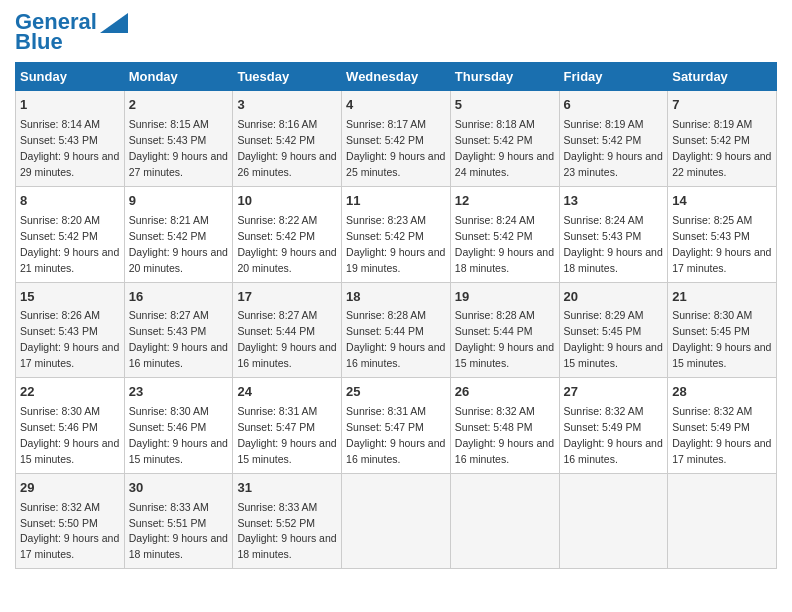 The height and width of the screenshot is (612, 792). I want to click on daylight: Daylight: 9 hours and 26 minutes., so click(286, 164).